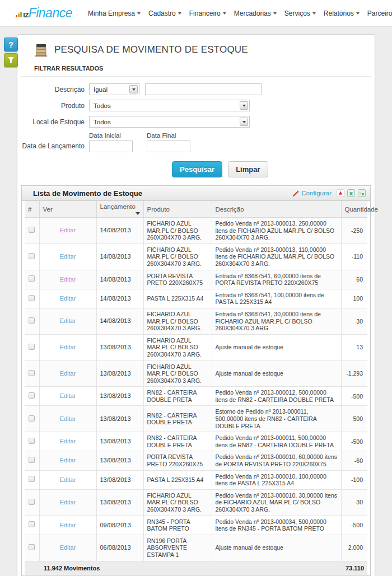  I want to click on data-inicial-label: Data Inicial, so click(111, 135).